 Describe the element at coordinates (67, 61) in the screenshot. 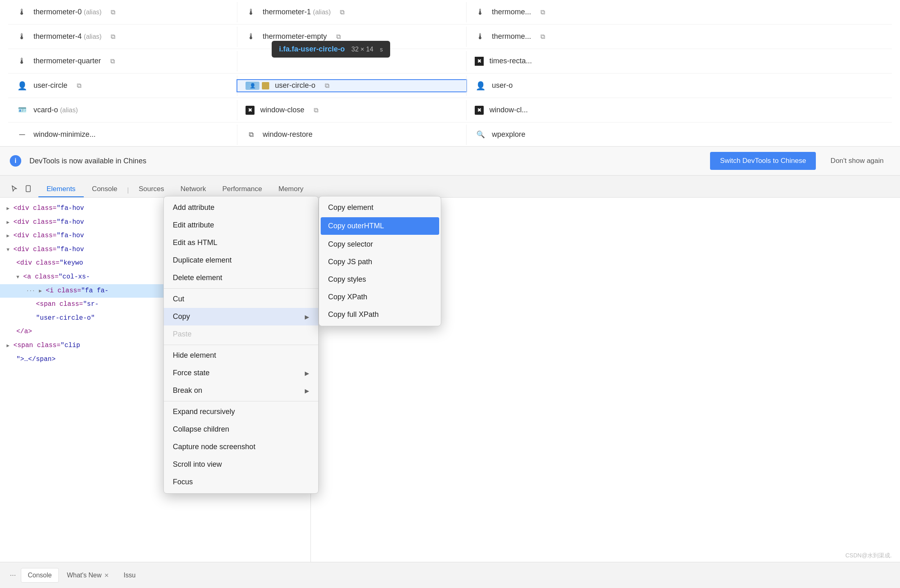

I see `icon-name-label: thermometer-quarter` at that location.